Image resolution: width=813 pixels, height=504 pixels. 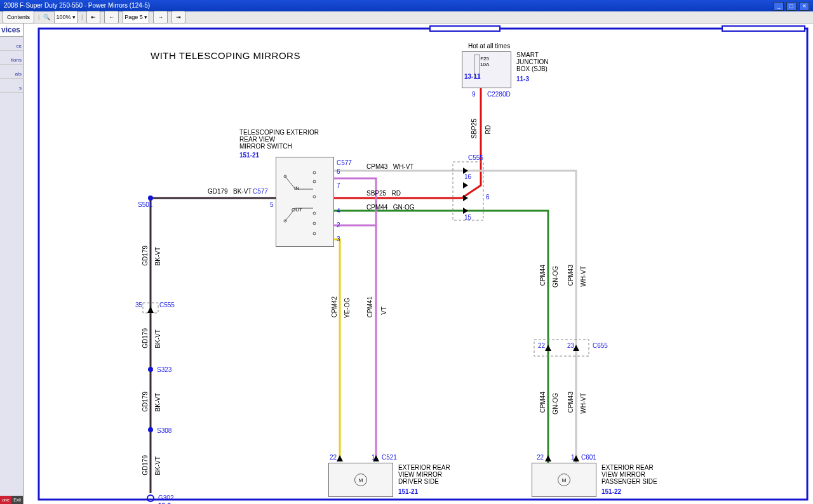 I want to click on sidebar-item: s, so click(x=11, y=86).